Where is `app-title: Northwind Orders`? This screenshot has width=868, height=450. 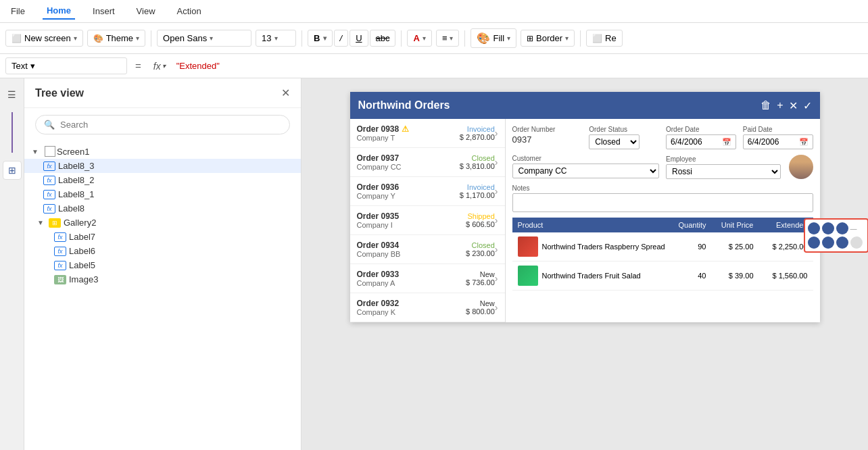
app-title: Northwind Orders is located at coordinates (404, 105).